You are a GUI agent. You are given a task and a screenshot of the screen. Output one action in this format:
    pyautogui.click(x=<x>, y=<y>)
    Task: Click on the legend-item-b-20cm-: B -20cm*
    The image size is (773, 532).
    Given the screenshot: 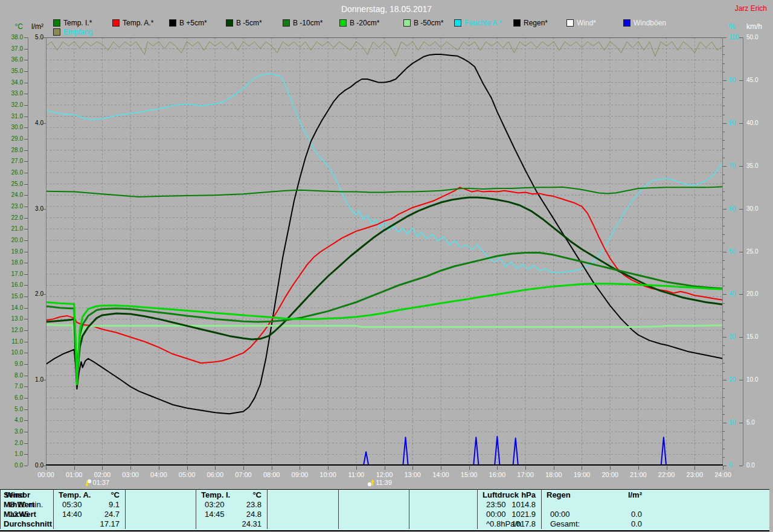 What is the action you would take?
    pyautogui.click(x=359, y=23)
    